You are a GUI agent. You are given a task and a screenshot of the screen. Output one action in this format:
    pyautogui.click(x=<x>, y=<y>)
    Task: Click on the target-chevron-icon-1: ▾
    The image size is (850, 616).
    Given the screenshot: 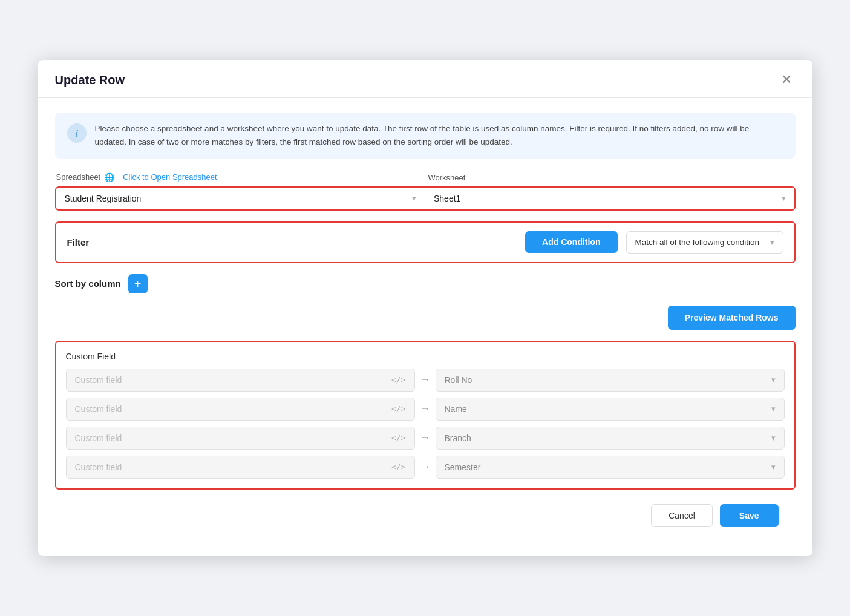 What is the action you would take?
    pyautogui.click(x=773, y=380)
    